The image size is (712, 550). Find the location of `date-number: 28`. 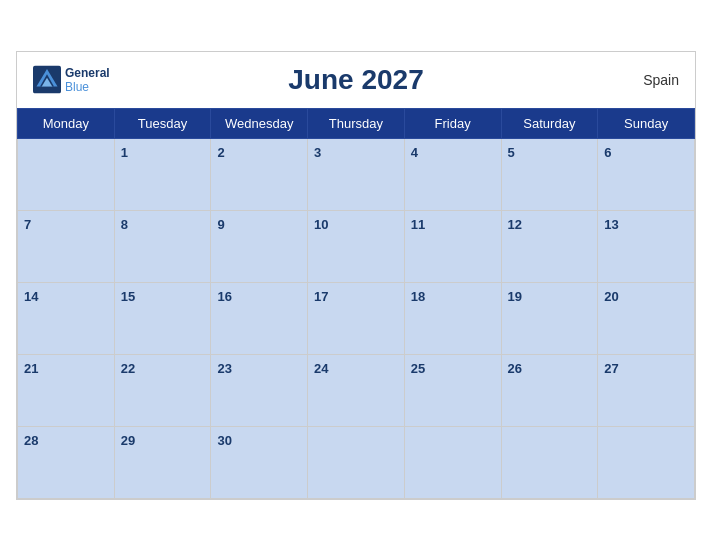

date-number: 28 is located at coordinates (31, 440).